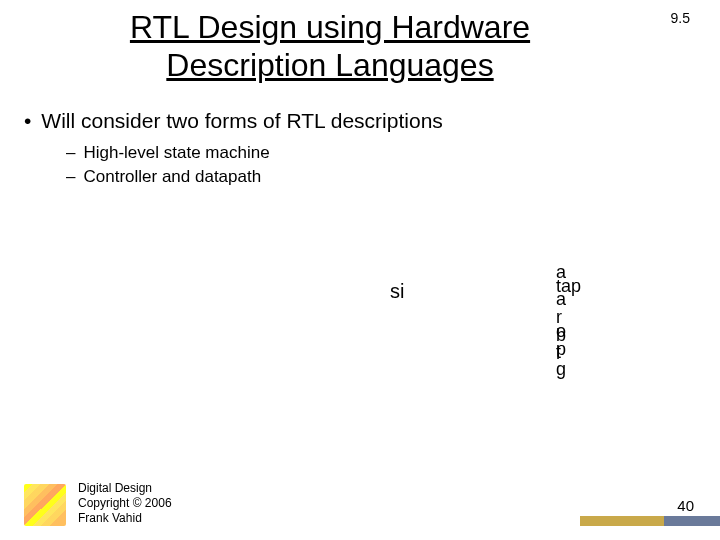 This screenshot has width=720, height=540. I want to click on sub-bullet-text: High-level state machine, so click(176, 153).